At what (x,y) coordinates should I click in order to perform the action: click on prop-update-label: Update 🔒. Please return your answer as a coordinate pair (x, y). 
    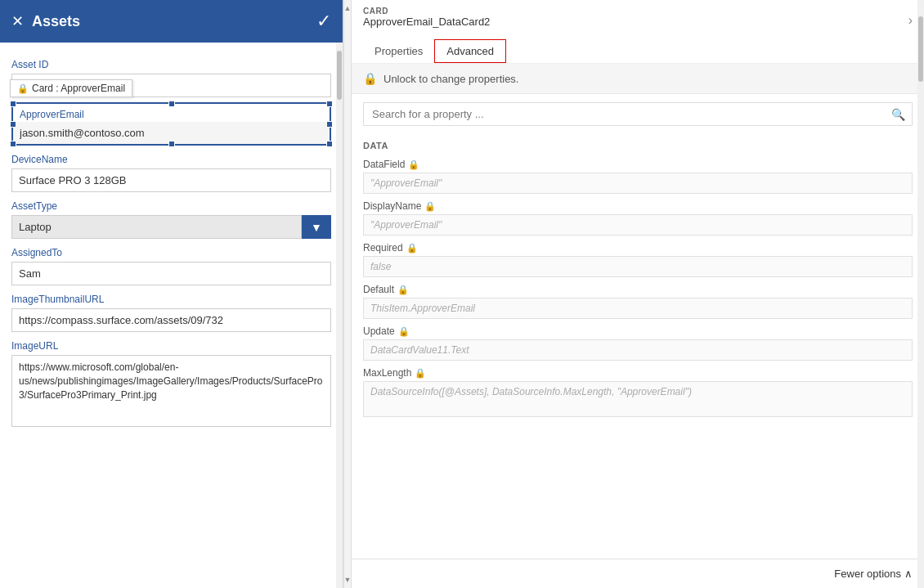
    Looking at the image, I should click on (638, 331).